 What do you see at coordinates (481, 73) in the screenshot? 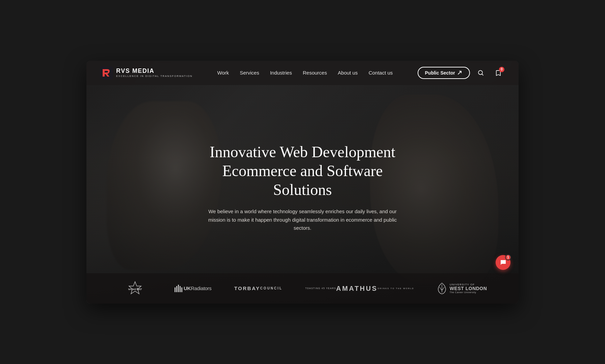
I see `search-icon` at bounding box center [481, 73].